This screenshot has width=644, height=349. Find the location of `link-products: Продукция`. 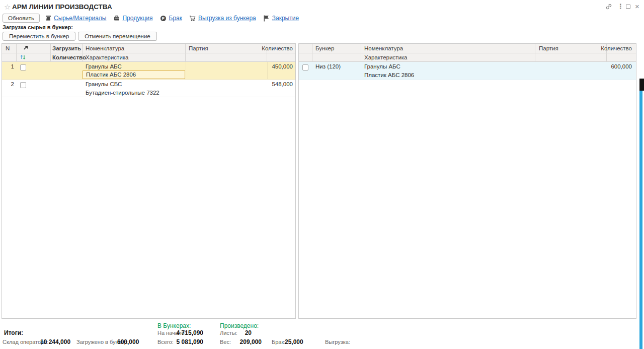

link-products: Продукция is located at coordinates (137, 18).